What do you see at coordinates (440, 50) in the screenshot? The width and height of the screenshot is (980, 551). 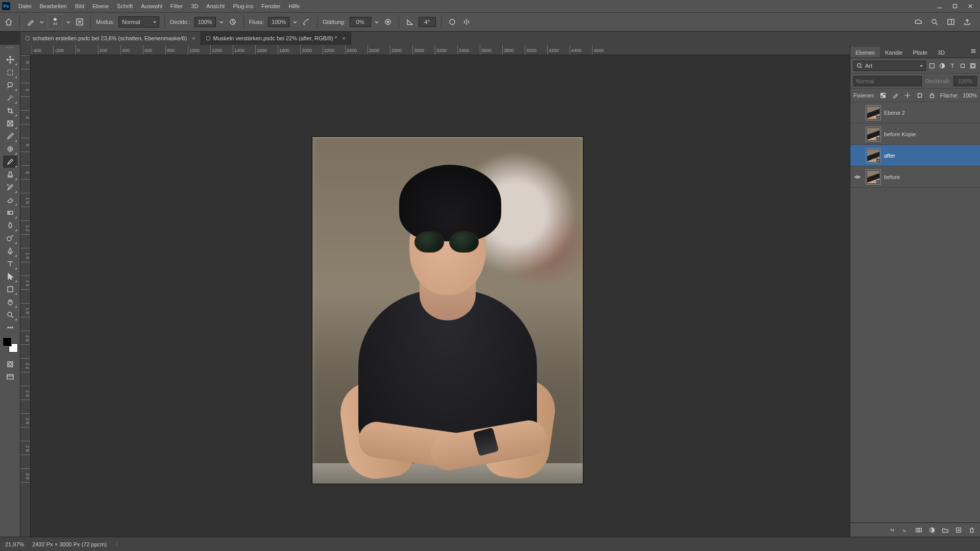 I see `horizontal-ruler: -400-20002004006008001000120014001600180…` at bounding box center [440, 50].